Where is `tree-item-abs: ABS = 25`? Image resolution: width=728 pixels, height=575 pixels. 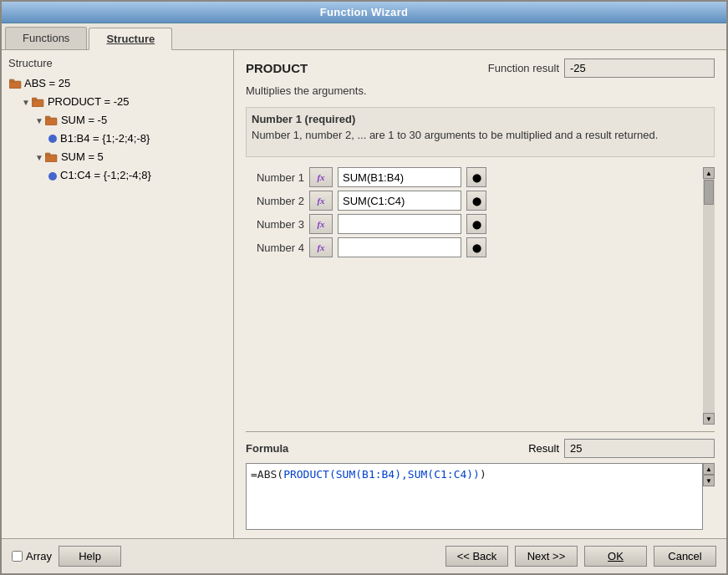
tree-item-abs: ABS = 25 is located at coordinates (117, 84).